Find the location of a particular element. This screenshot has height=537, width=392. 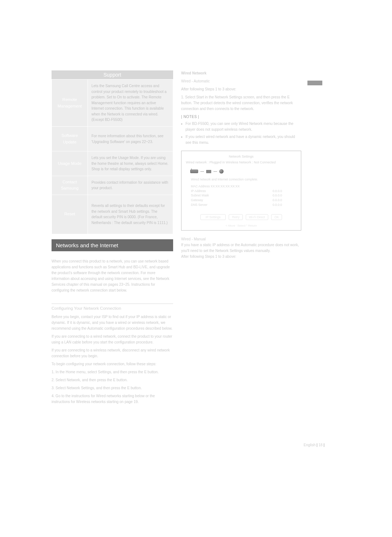

network-status-line: Wired network and Internet connection co… is located at coordinates (244, 179).